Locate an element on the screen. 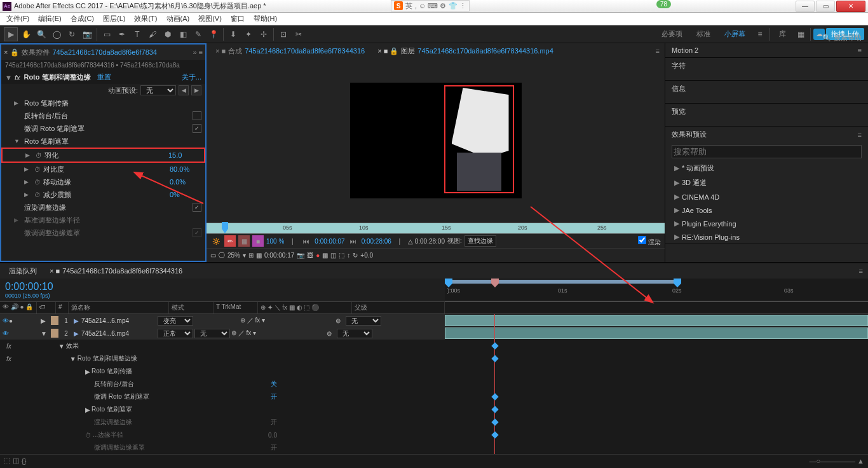 The width and height of the screenshot is (868, 468). resolution-icon: ▭ is located at coordinates (214, 256).